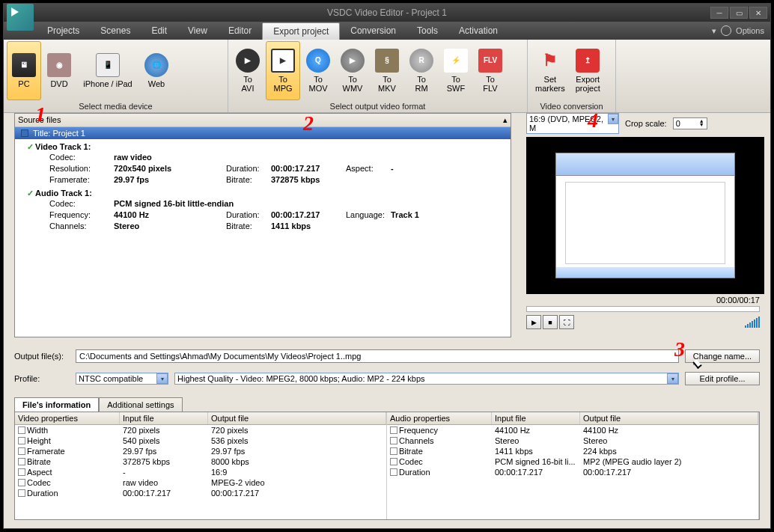 The width and height of the screenshot is (774, 532). What do you see at coordinates (283, 70) in the screenshot?
I see `format-mpg-button: ▶To MPG` at bounding box center [283, 70].